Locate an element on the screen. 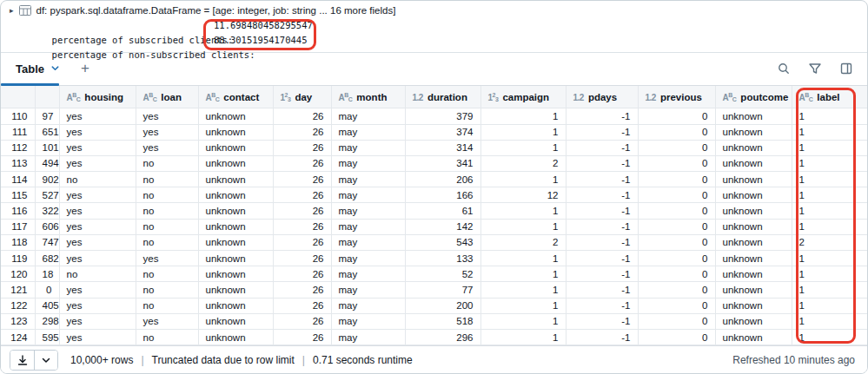  download-icon is located at coordinates (23, 360).